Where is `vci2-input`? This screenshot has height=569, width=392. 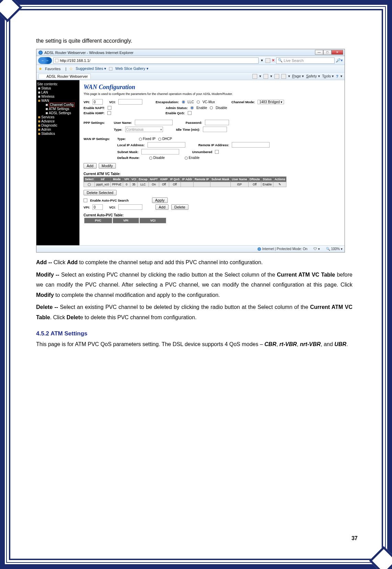
vci2-input is located at coordinates (130, 207).